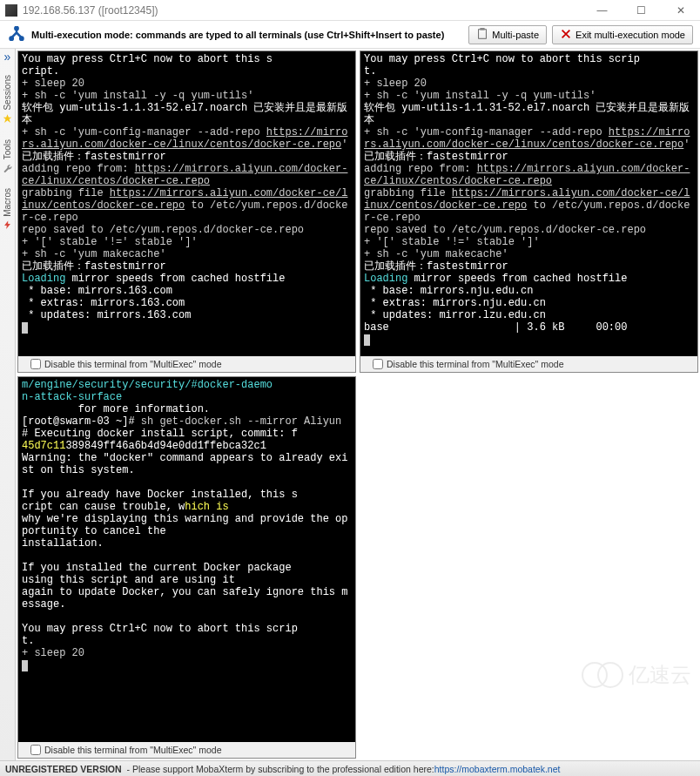 The height and width of the screenshot is (776, 700). What do you see at coordinates (350, 10) in the screenshot?
I see `titlebar: 192.168.56.137 ([root12345]) — ☐ ✕` at bounding box center [350, 10].